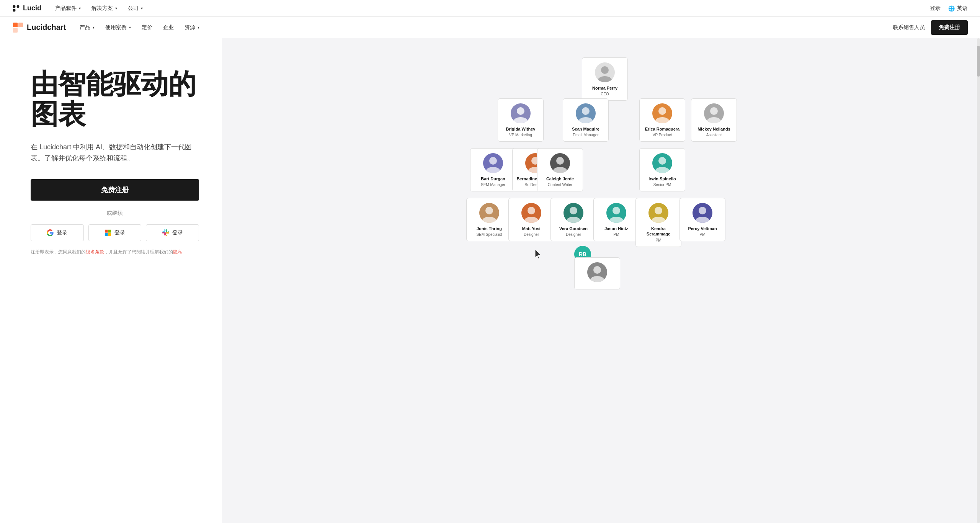  I want to click on avatar-pm-jason, so click(616, 213).